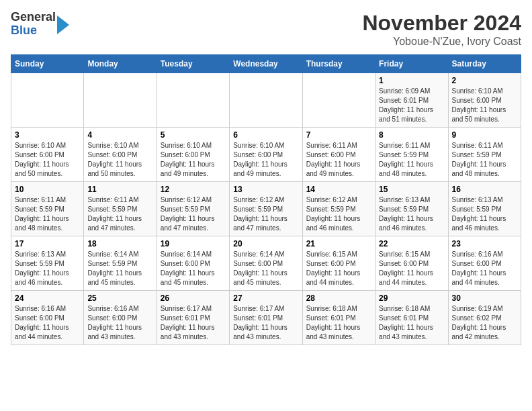 The image size is (532, 411). Describe the element at coordinates (193, 244) in the screenshot. I see `day-number: 19` at that location.